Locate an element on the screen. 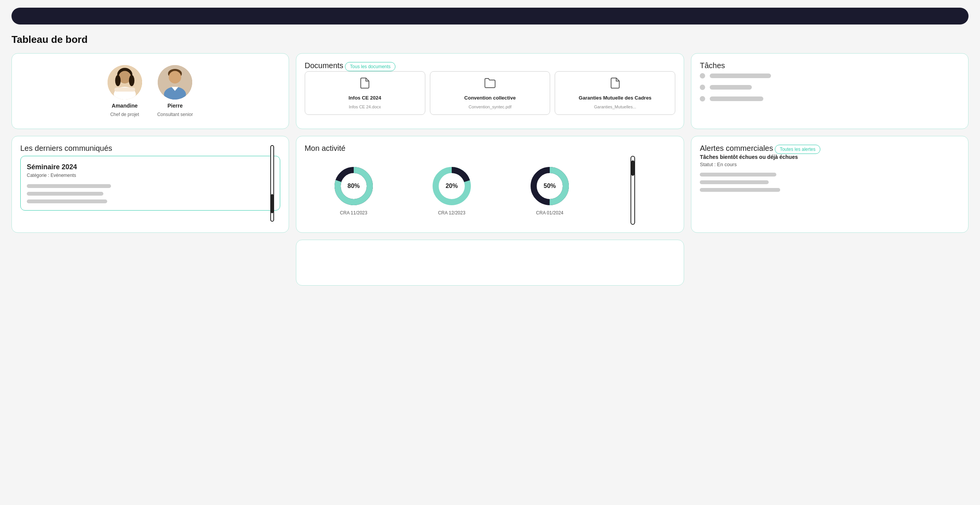 This screenshot has height=505, width=980. communique-content-bars is located at coordinates (150, 194).